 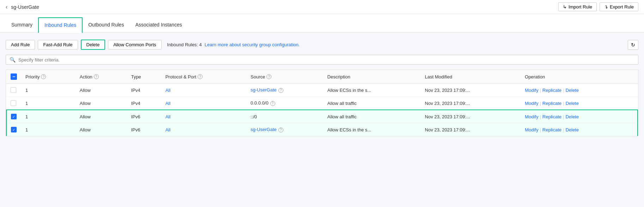 What do you see at coordinates (144, 130) in the screenshot?
I see `type-cell: IPv6` at bounding box center [144, 130].